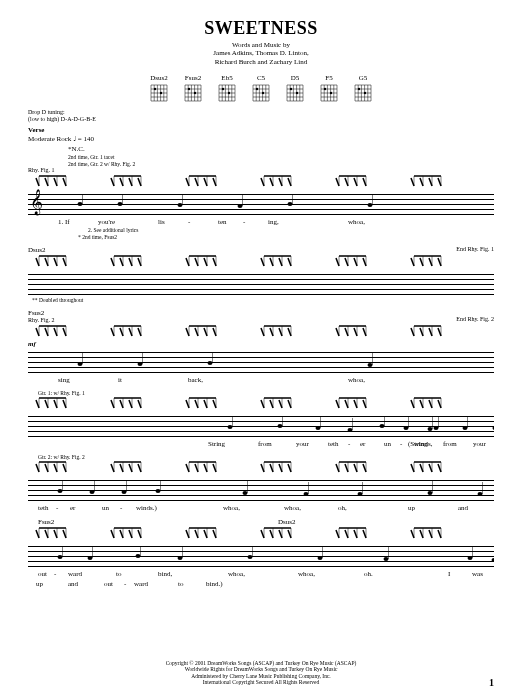 This screenshot has width=522, height=696. I want to click on credit-line: James Adkins, Thomas D. Linton,, so click(261, 53).